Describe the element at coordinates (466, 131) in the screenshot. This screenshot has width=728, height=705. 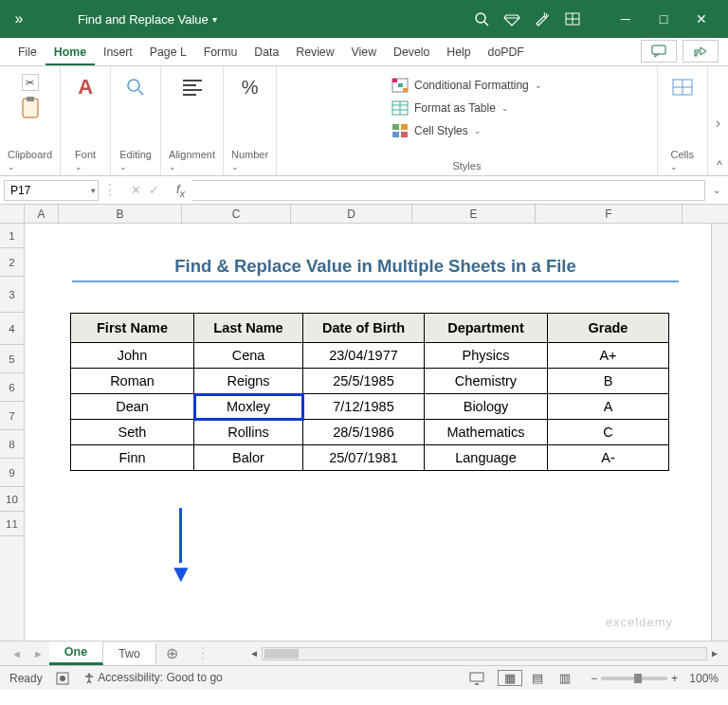
I see `cell-styles-button: Cell Styles ⌄` at that location.